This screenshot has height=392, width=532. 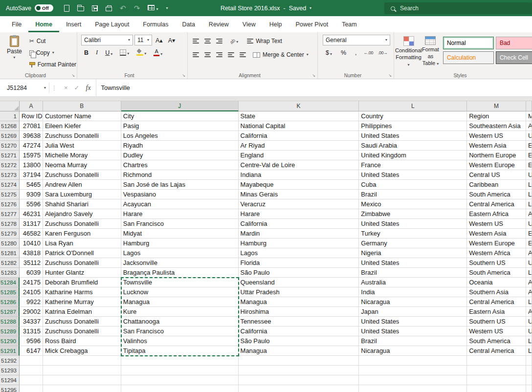 What do you see at coordinates (180, 234) in the screenshot?
I see `cell-J51279: Midyat` at bounding box center [180, 234].